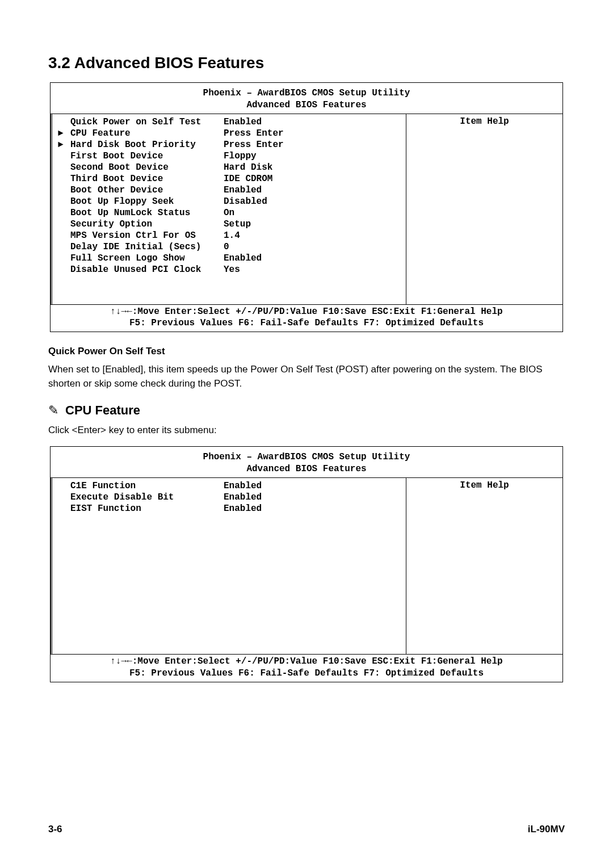 This screenshot has height=868, width=613. I want to click on bios-header: Phoenix – AwardBIOS CMOS Setup Utility A…, so click(306, 98).